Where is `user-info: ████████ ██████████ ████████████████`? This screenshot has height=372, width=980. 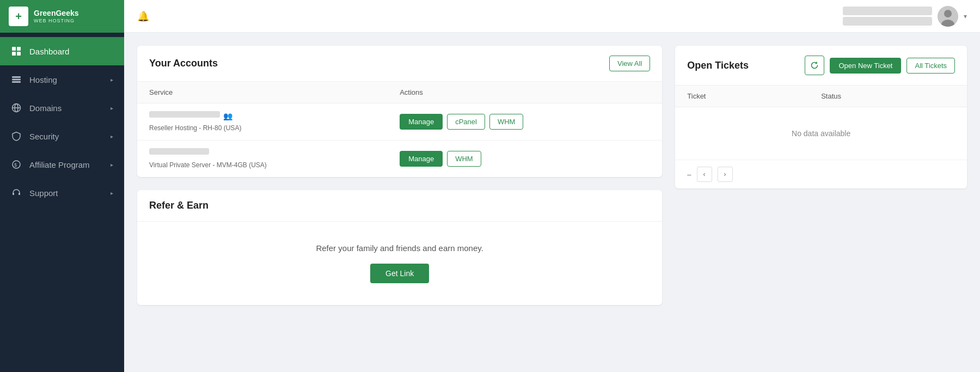
user-info: ████████ ██████████ ████████████████ is located at coordinates (887, 16).